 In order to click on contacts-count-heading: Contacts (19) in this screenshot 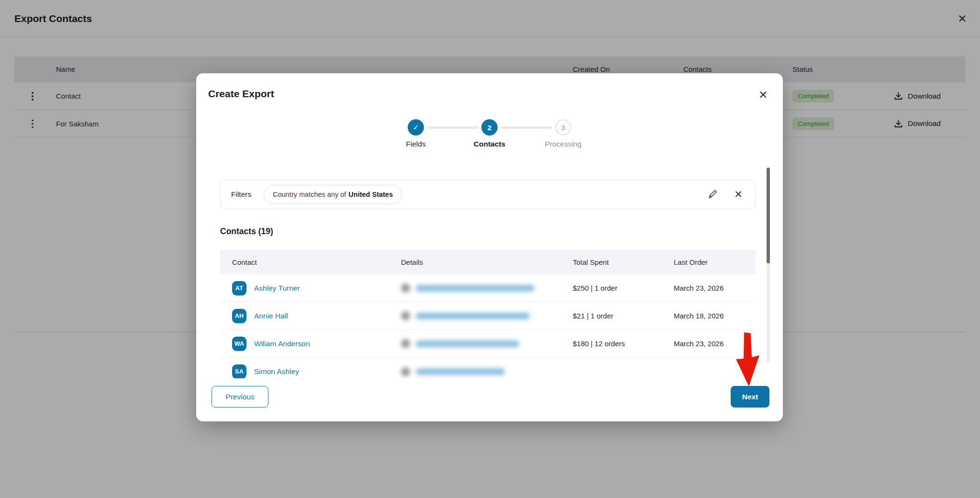, I will do `click(488, 232)`.